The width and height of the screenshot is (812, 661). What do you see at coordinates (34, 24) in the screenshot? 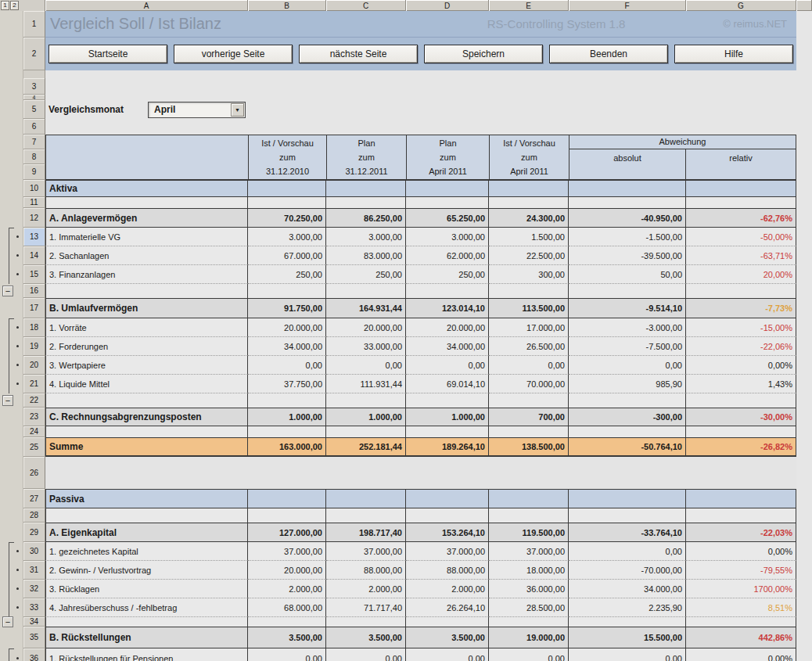
I see `row-number-1: 1` at bounding box center [34, 24].